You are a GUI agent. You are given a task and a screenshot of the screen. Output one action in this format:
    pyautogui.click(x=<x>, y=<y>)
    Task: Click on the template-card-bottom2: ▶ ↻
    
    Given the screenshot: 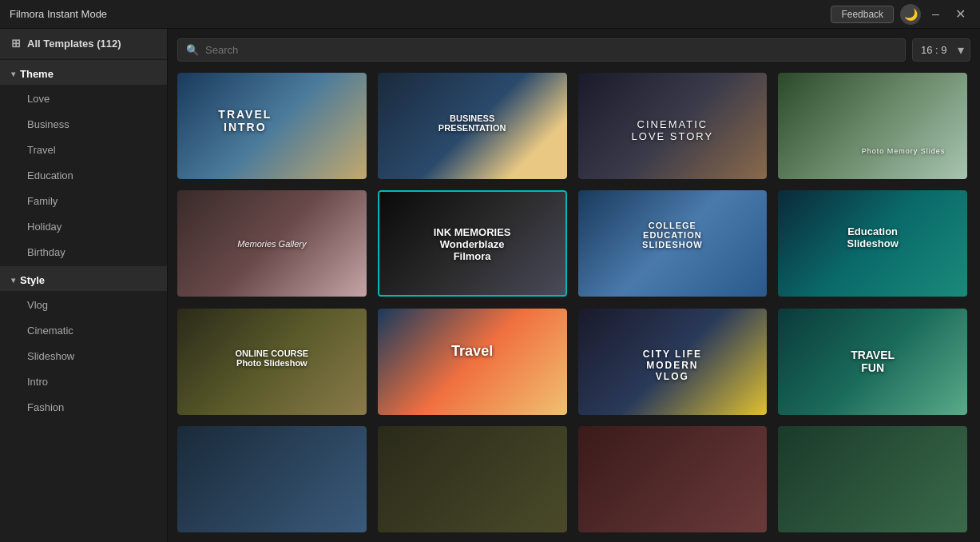 What is the action you would take?
    pyautogui.click(x=473, y=480)
    